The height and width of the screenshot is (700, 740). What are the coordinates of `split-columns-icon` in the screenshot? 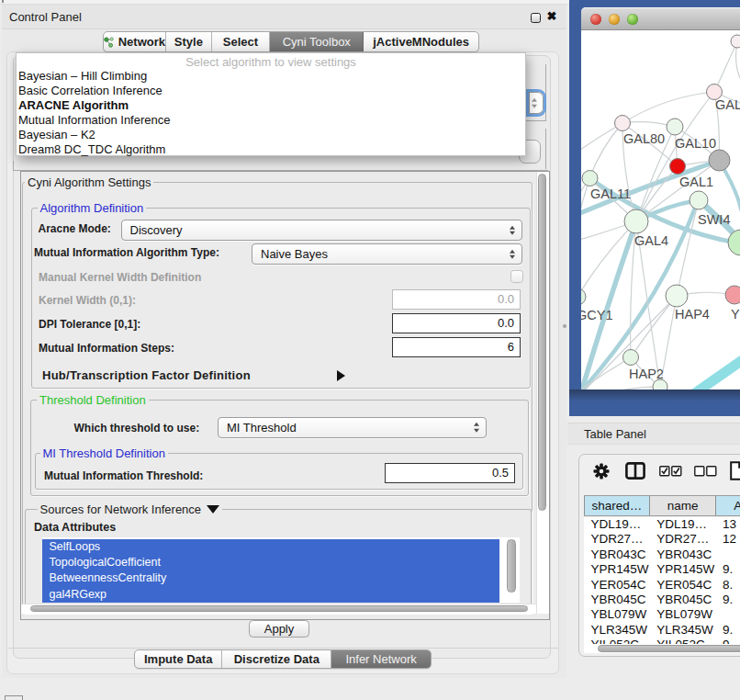 It's located at (635, 470).